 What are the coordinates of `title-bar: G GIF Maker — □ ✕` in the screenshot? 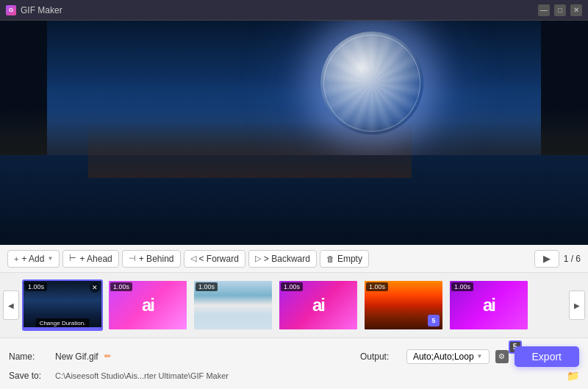 It's located at (294, 10).